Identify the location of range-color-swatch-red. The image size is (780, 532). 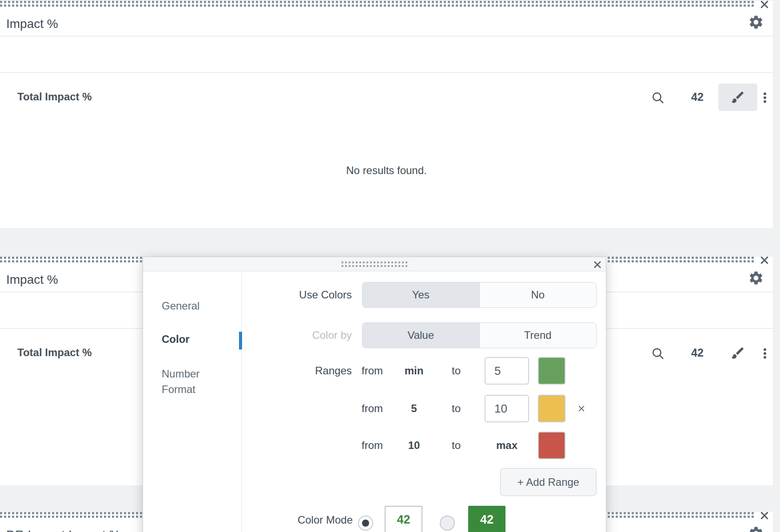
(552, 445).